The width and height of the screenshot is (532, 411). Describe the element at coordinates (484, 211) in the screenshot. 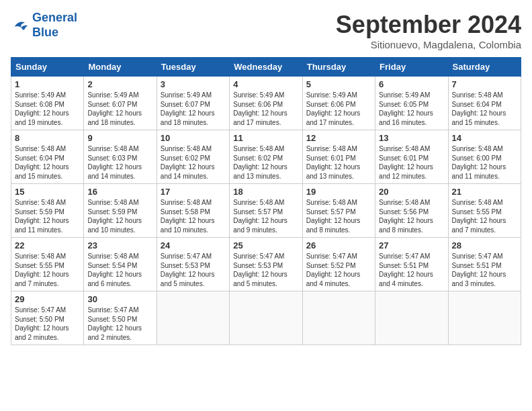

I see `table-row: 21Sunrise: 5:48 AMSunset: 5:55 PMDayligh…` at that location.